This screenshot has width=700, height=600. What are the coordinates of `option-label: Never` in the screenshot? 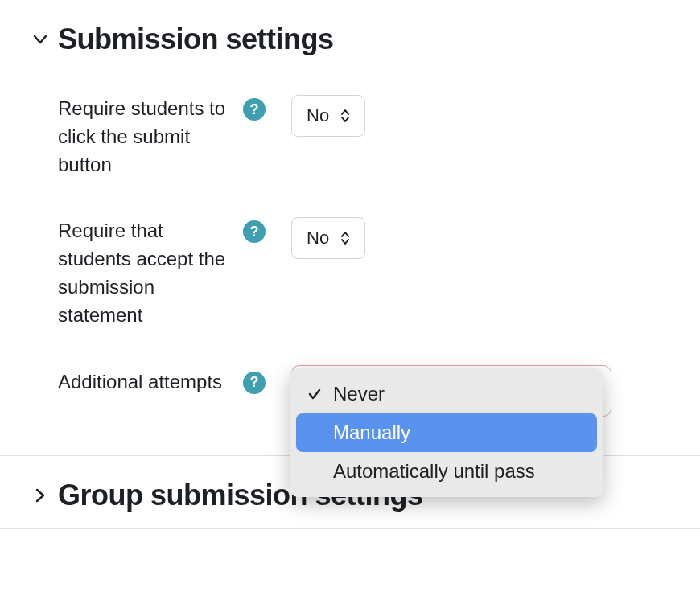 It's located at (359, 394).